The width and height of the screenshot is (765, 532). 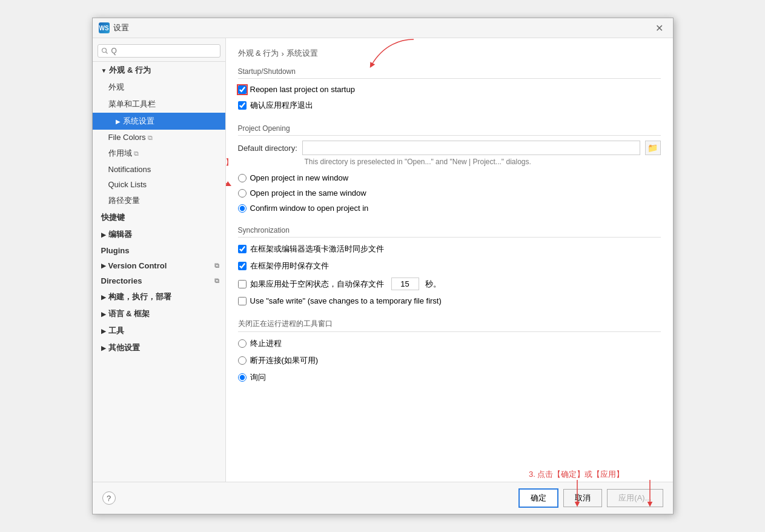 I want to click on terminate-option: 终止进程, so click(x=449, y=344).